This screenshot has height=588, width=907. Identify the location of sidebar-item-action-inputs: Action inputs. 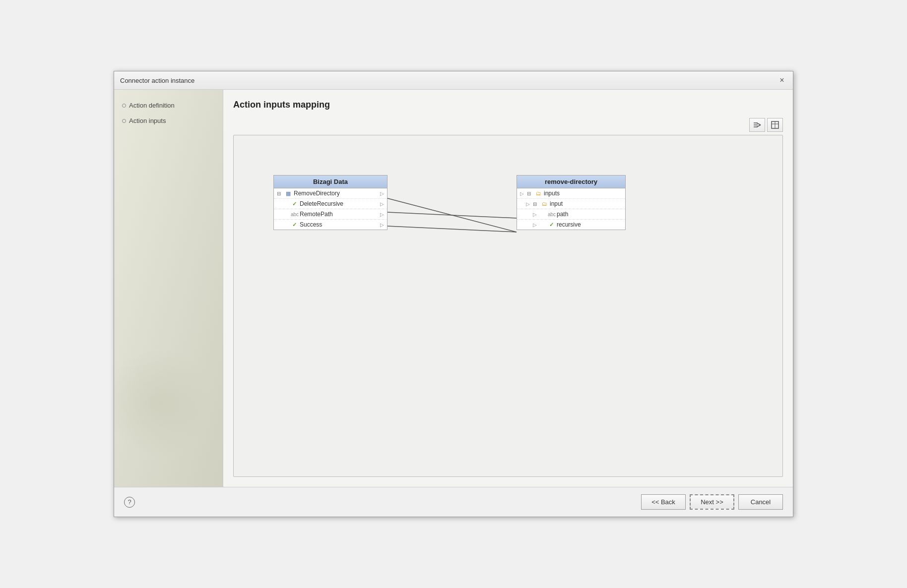
(169, 121).